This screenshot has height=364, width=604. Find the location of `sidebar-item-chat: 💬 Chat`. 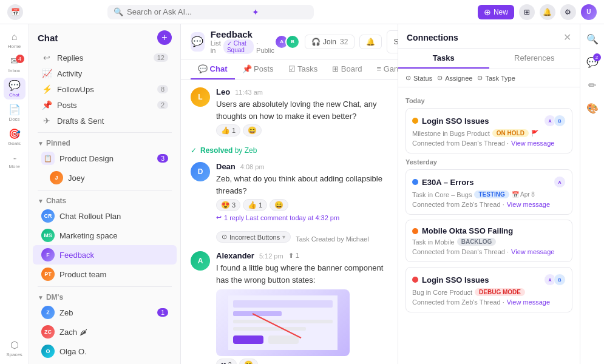

sidebar-item-chat: 💬 Chat is located at coordinates (15, 89).